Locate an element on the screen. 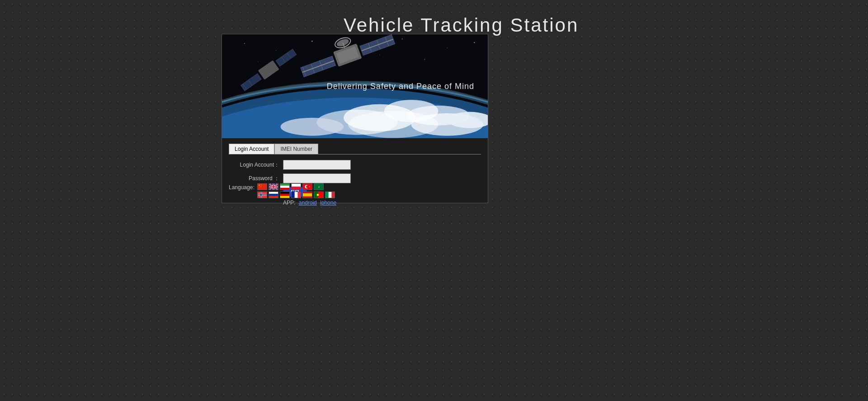  app-links: APP: android iphone is located at coordinates (382, 203).